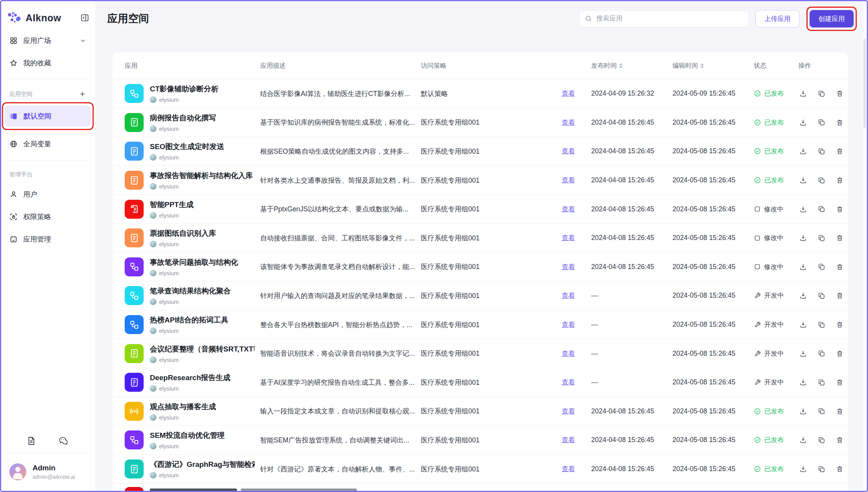 The image size is (868, 492). What do you see at coordinates (48, 473) in the screenshot?
I see `user-profile: Admin admin@aiknow.ai` at bounding box center [48, 473].